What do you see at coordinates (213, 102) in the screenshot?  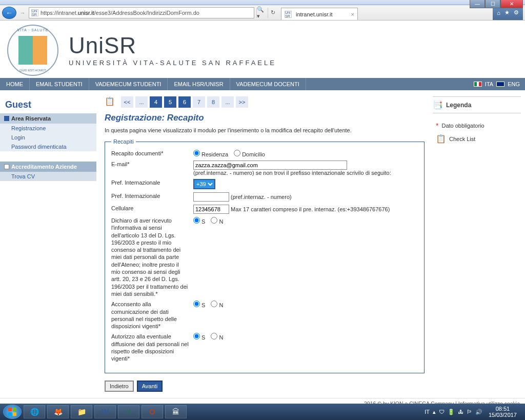 I see `pager-8: 8` at bounding box center [213, 102].